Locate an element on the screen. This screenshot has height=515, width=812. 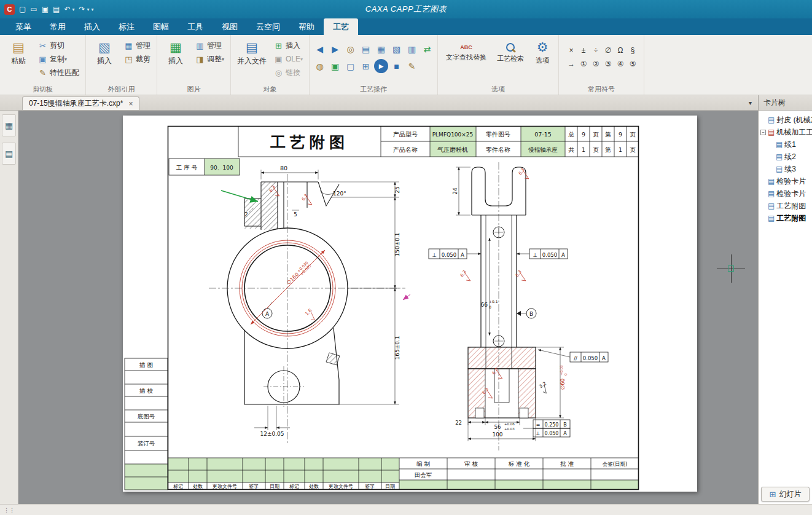
image-insert-label: 插入 is located at coordinates (176, 61).